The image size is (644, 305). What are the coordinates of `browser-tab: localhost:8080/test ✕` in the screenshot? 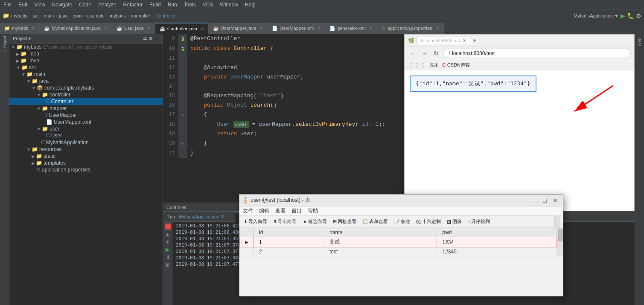 It's located at (444, 41).